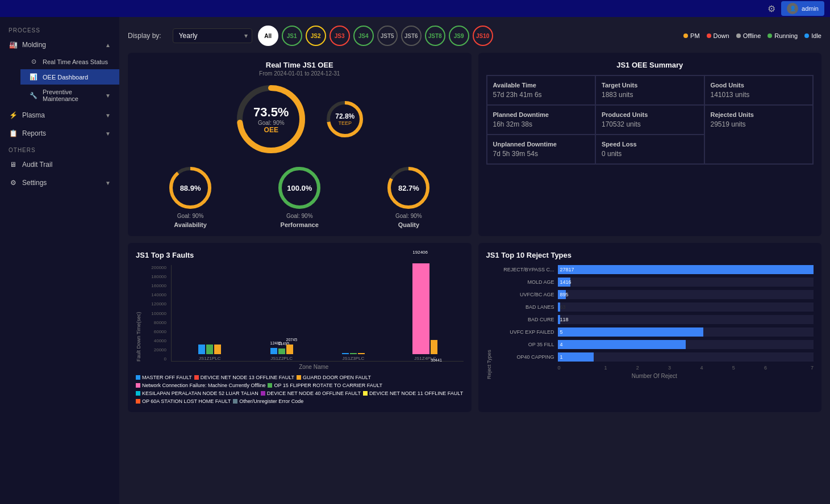  I want to click on others-section-label: OTHERS, so click(60, 149).